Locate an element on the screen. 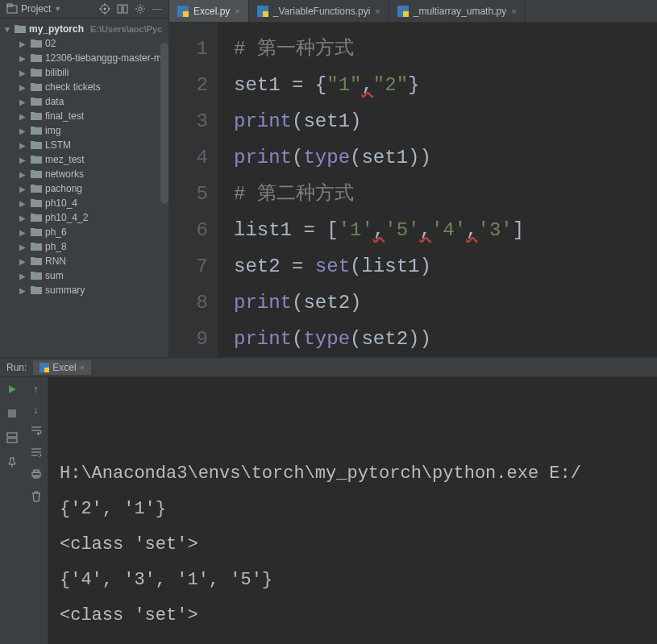 This screenshot has height=644, width=657. tree-item: ▶RNN is located at coordinates (84, 261).